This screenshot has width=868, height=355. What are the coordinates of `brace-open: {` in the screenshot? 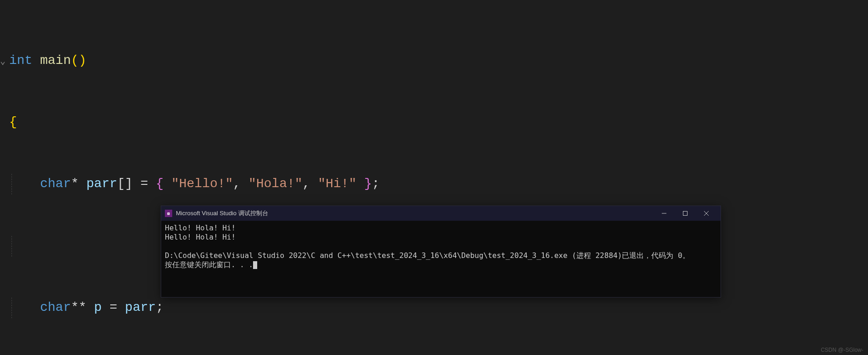 It's located at (13, 122).